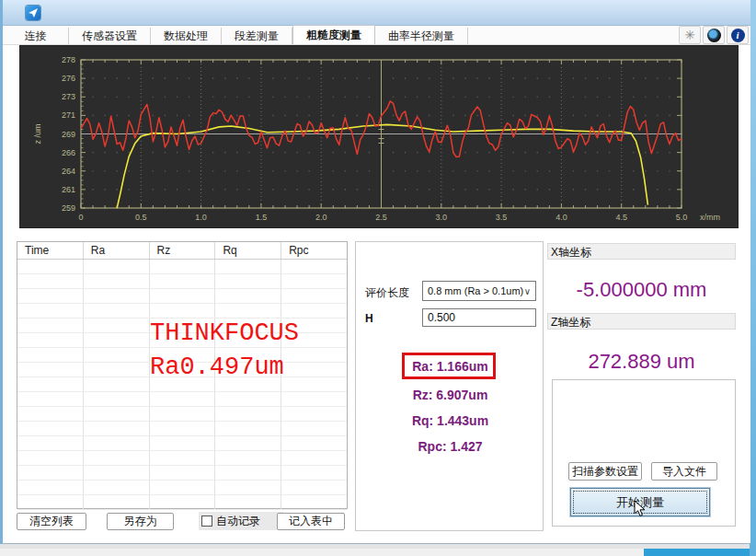 The image size is (756, 556). Describe the element at coordinates (238, 521) in the screenshot. I see `auto-record-label: 自动记录` at that location.